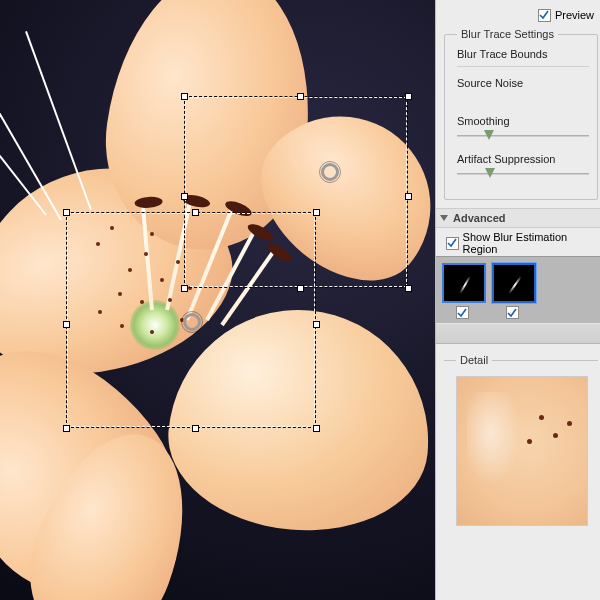  What do you see at coordinates (462, 312) in the screenshot?
I see `blur-trace-1-checkbox` at bounding box center [462, 312].